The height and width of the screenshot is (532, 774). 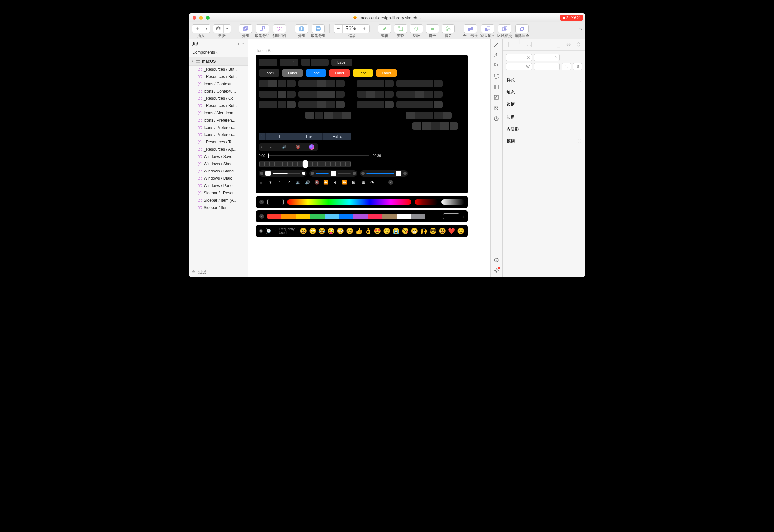 I want to click on group-button, so click(x=246, y=29).